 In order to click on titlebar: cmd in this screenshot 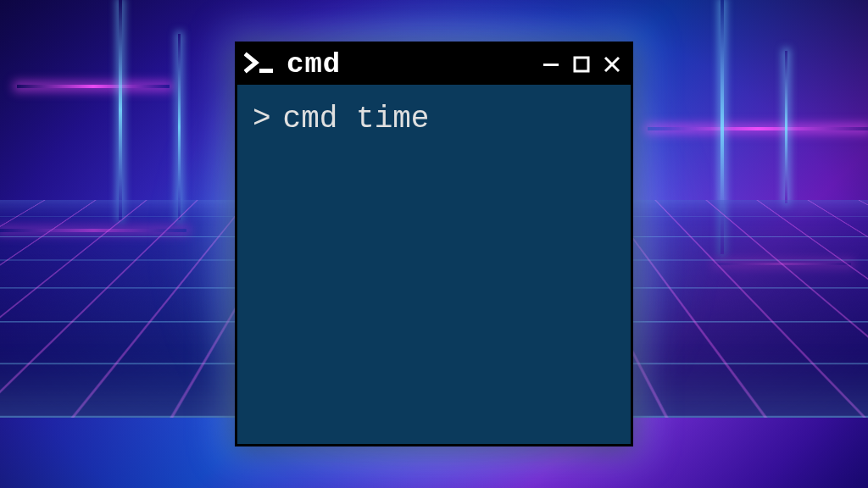, I will do `click(434, 64)`.